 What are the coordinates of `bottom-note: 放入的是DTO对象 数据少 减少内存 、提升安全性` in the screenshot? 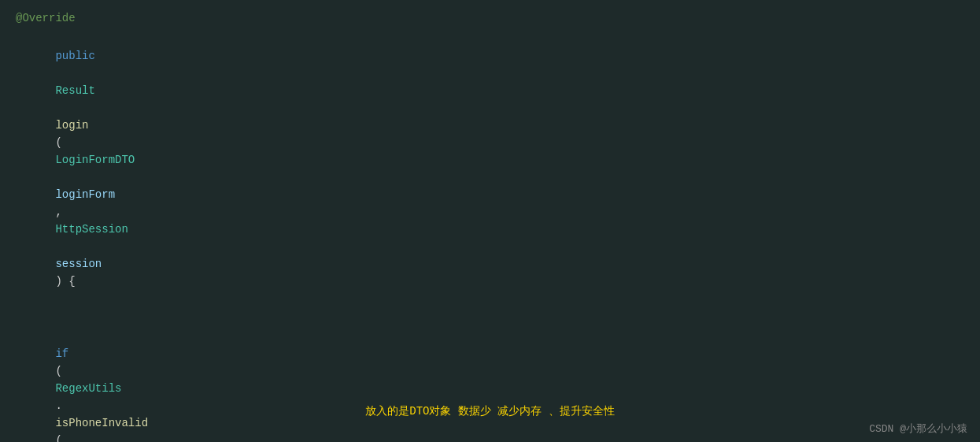 It's located at (490, 411).